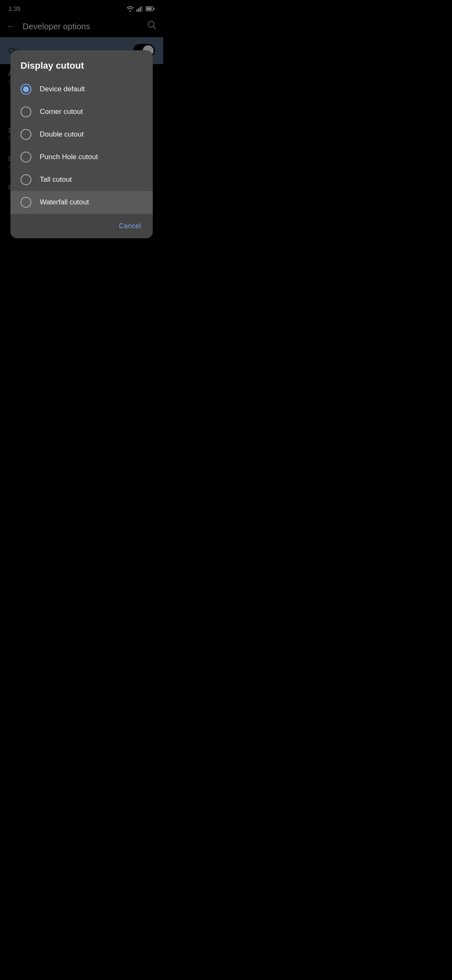 This screenshot has height=980, width=452. What do you see at coordinates (62, 134) in the screenshot?
I see `option-label-double-cutout: Double cutout` at bounding box center [62, 134].